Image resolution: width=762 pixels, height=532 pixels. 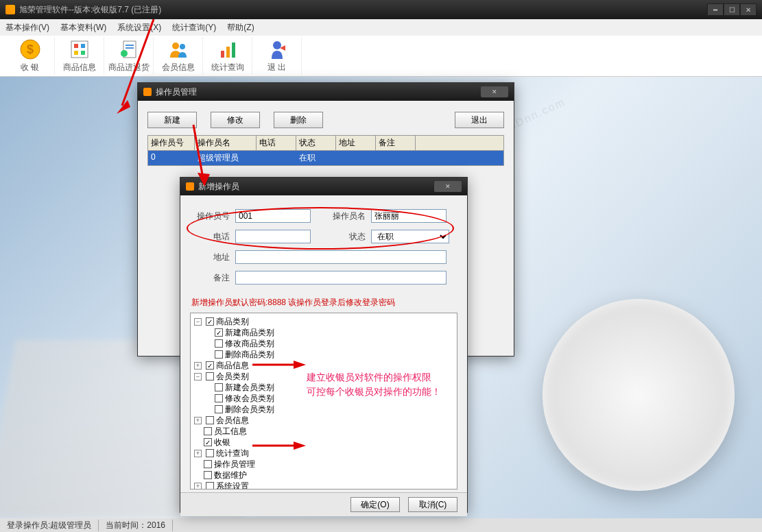 I want to click on operator-table: 操作员号 操作员名 电话 状态 地址 备注 0 超级管理员 在职, so click(x=326, y=151).